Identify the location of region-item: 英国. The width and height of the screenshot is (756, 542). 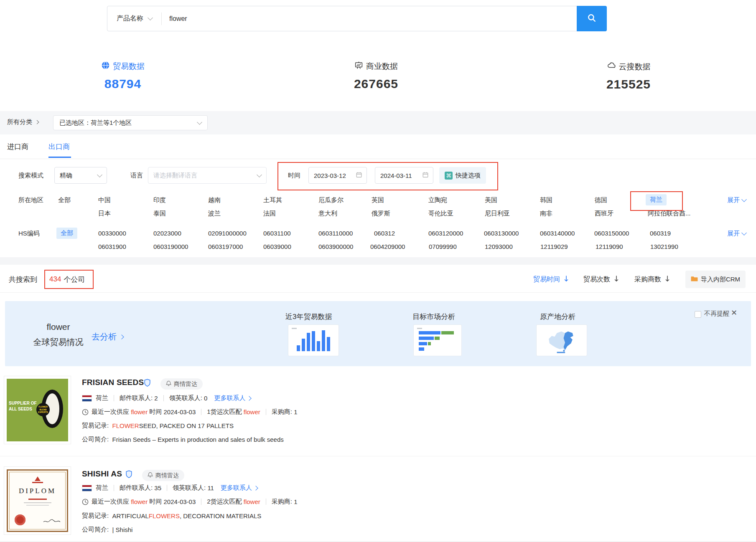
(378, 200).